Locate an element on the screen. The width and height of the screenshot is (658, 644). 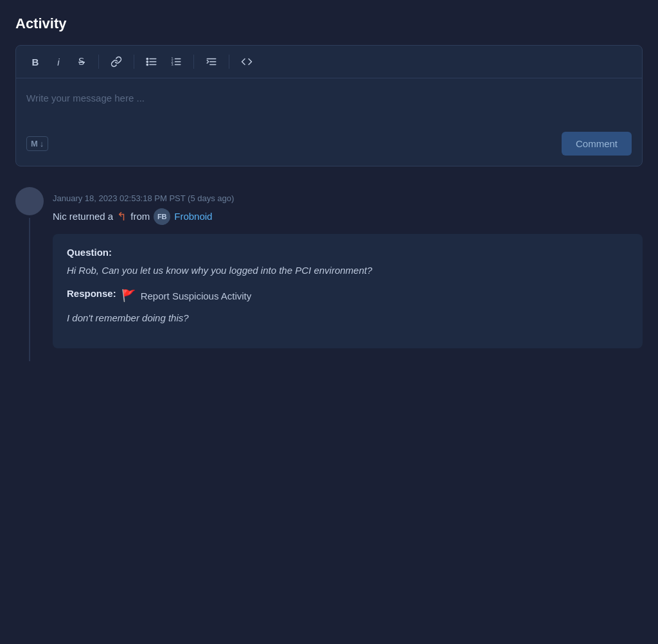
unordered-list-button is located at coordinates (152, 62).